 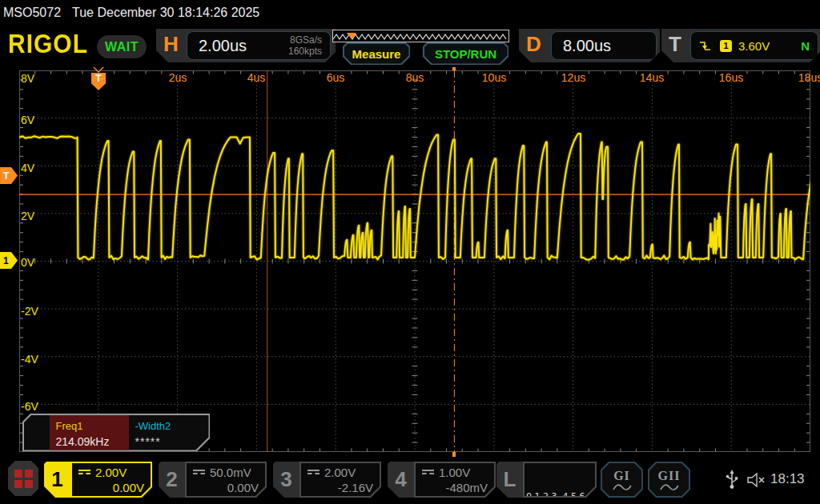 I want to click on measurement-value: 214.09kHz, so click(x=90, y=442).